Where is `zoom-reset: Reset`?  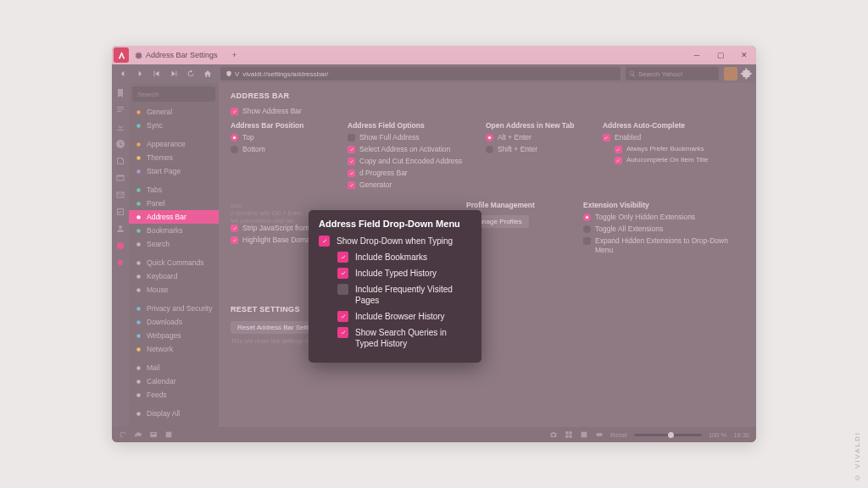
zoom-reset: Reset is located at coordinates (619, 435).